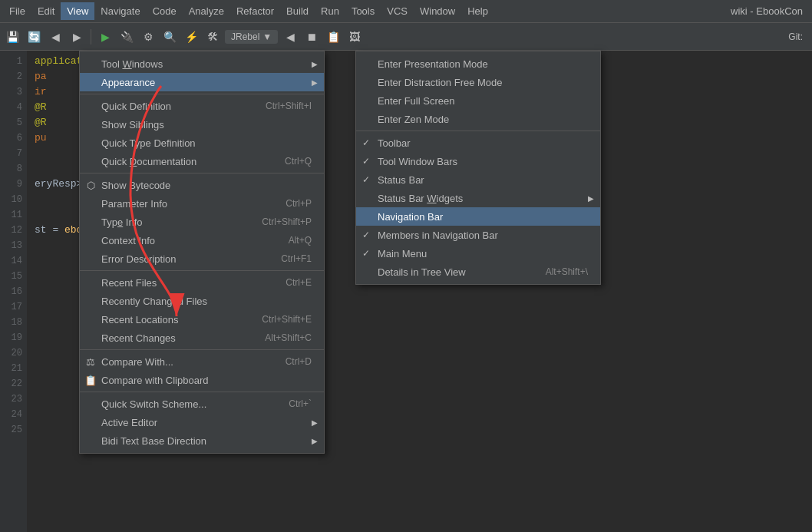 Image resolution: width=812 pixels, height=532 pixels. Describe the element at coordinates (202, 404) in the screenshot. I see `menu-entry-quick-switch: Quick Switch Scheme... Ctrl+`` at that location.